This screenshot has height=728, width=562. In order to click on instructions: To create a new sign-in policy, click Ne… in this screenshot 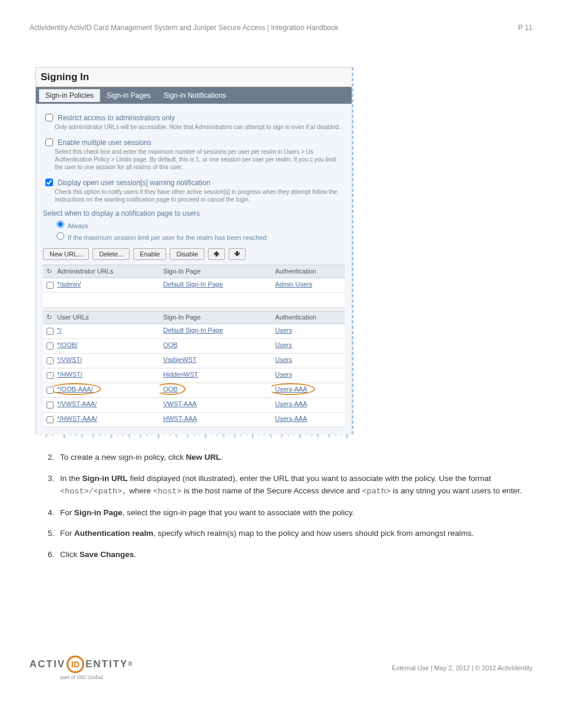, I will do `click(281, 506)`.